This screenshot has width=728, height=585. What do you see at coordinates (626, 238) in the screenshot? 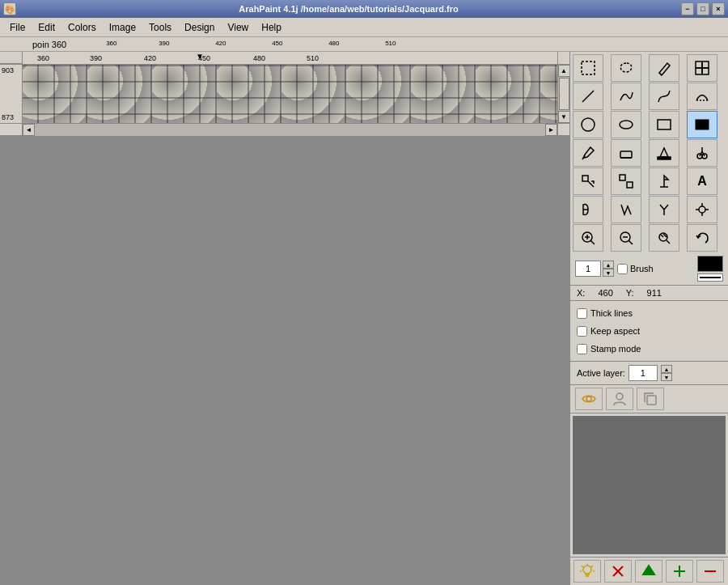
I see `zoom-out-button` at bounding box center [626, 238].